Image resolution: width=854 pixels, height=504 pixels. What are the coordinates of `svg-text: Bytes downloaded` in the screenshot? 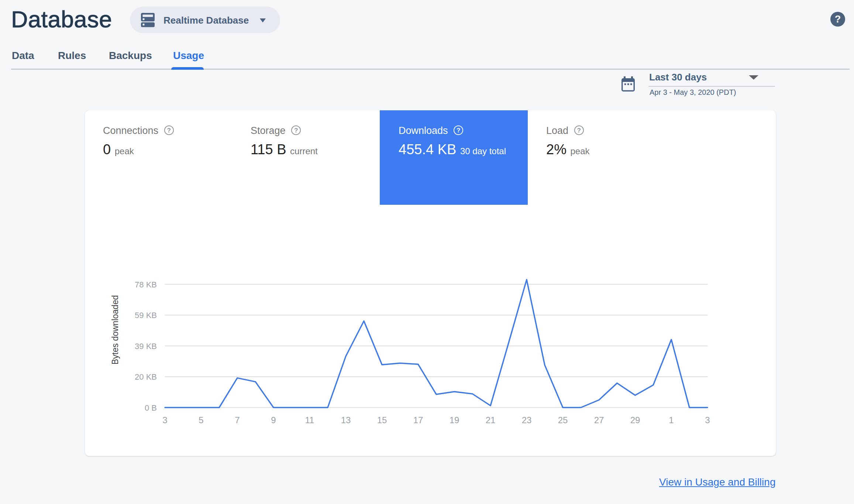 It's located at (115, 330).